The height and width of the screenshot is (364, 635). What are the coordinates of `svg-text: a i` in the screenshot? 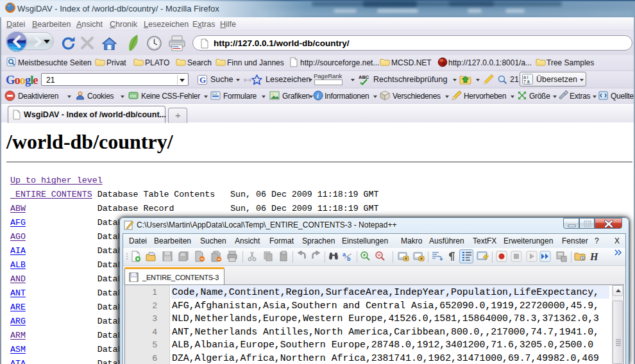 It's located at (526, 77).